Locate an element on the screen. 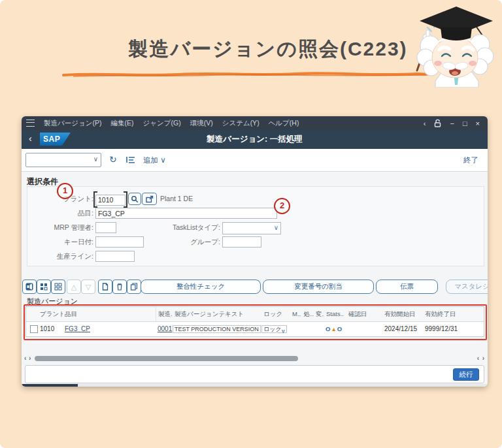 The width and height of the screenshot is (502, 448). menu-environment: 環境(V) is located at coordinates (201, 123).